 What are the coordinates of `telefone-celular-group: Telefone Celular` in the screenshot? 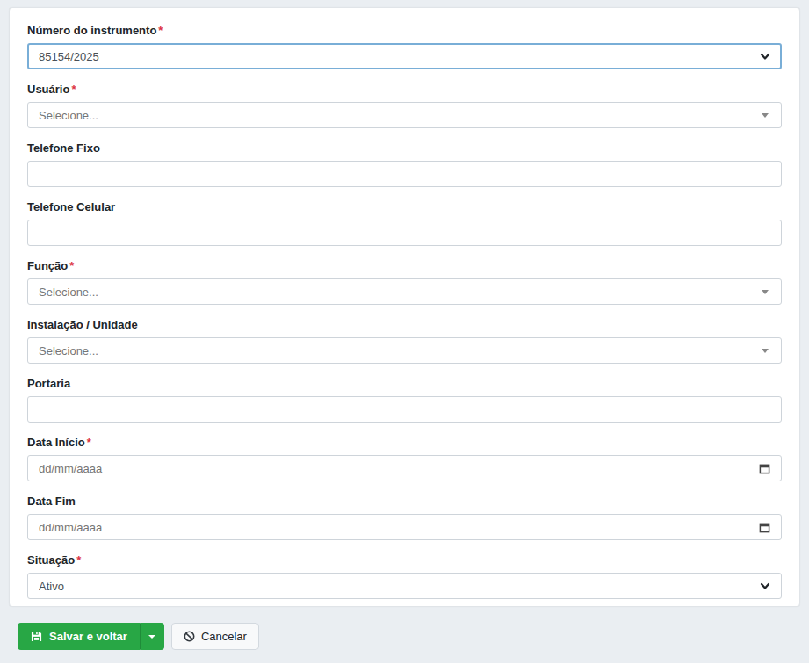 It's located at (404, 223).